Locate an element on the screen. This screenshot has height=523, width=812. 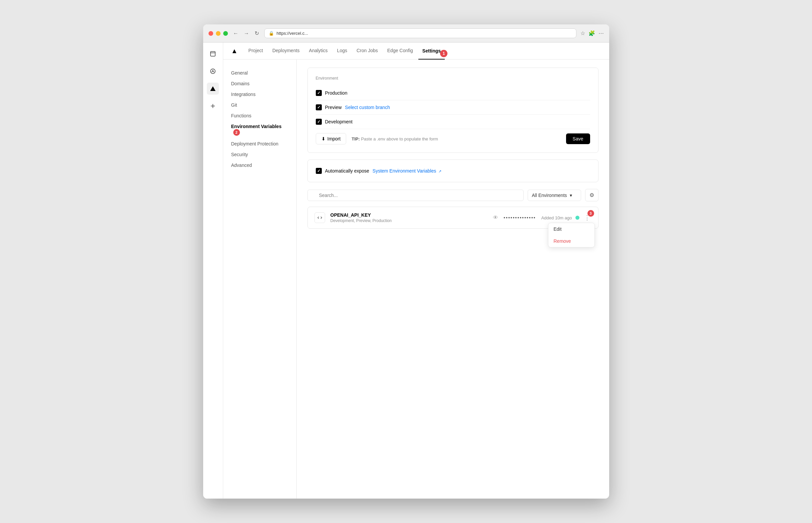
sidenav-env-vars: Environment Variables 2 is located at coordinates (260, 130).